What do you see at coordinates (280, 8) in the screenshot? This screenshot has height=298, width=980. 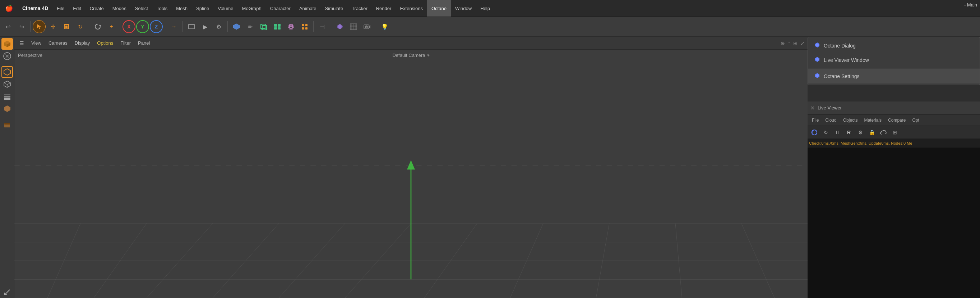 I see `menu-character: Character` at bounding box center [280, 8].